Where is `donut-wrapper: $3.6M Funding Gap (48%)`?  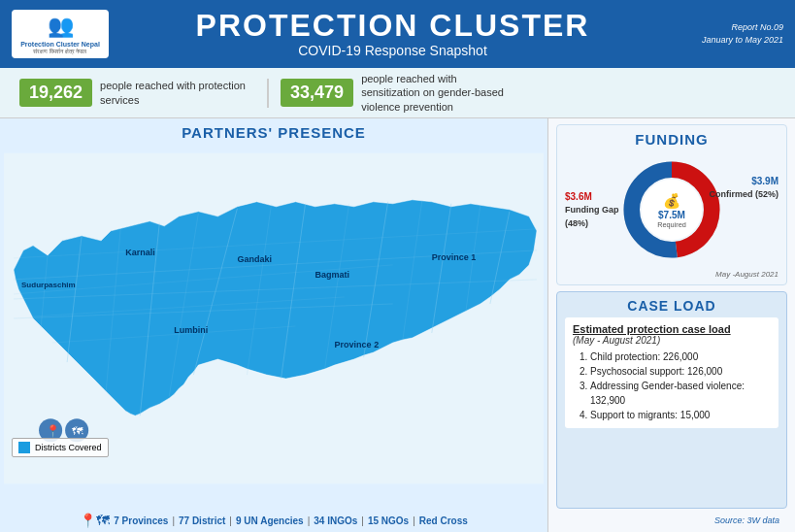
donut-wrapper: $3.6M Funding Gap (48%) is located at coordinates (672, 210).